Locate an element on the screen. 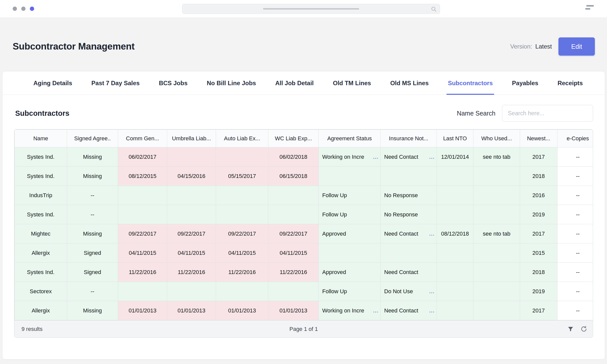 The image size is (607, 364). tab-old-ms-lines: Old MS Lines is located at coordinates (409, 83).